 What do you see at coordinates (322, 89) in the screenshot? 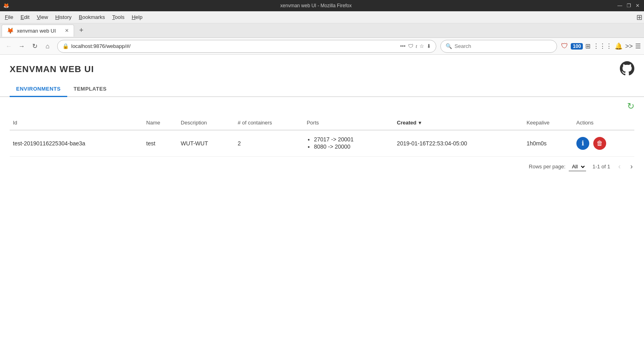
I see `app-tabs: ENVIRONMENTS TEMPLATES` at bounding box center [322, 89].